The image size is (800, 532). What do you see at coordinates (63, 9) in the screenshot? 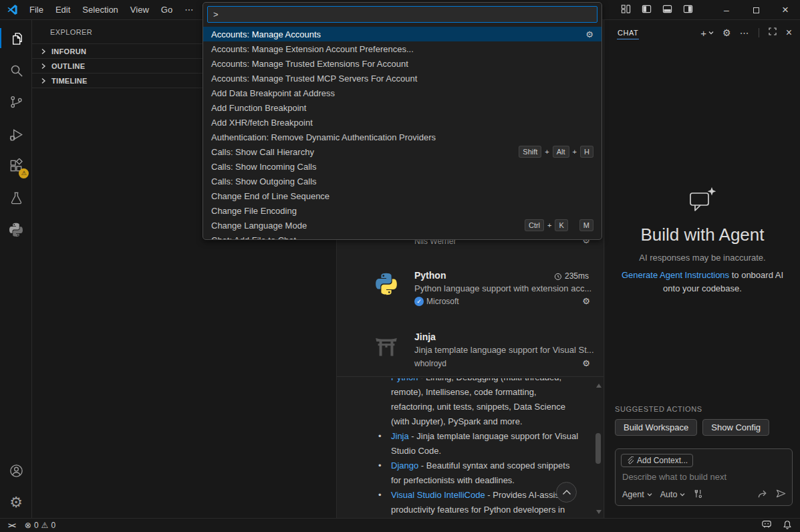
I see `menu-edit: Edit` at bounding box center [63, 9].